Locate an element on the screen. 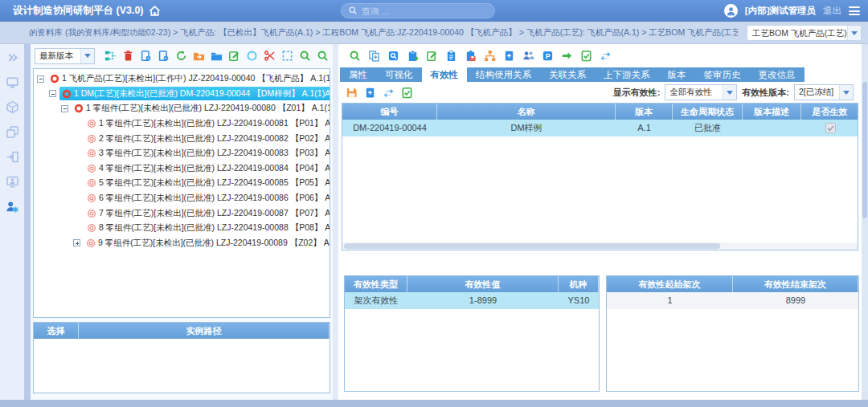  edit-doc-icon is located at coordinates (432, 56).